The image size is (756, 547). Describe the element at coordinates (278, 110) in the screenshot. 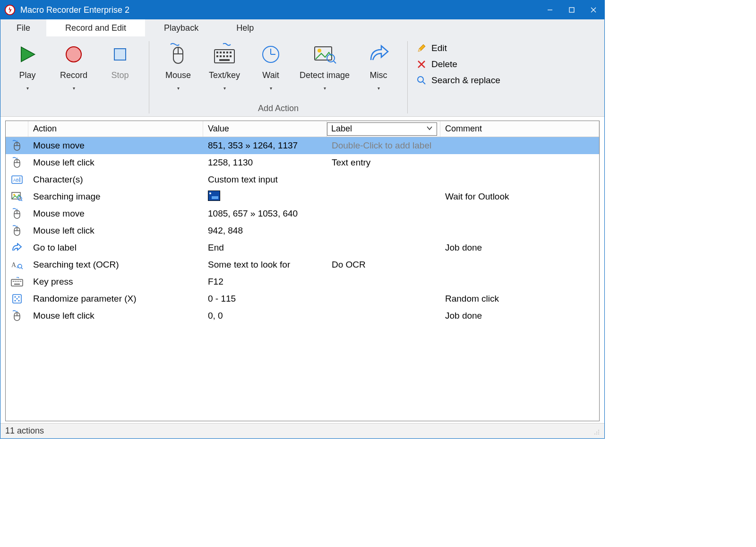

I see `ribbon-group-label: Add Action` at that location.